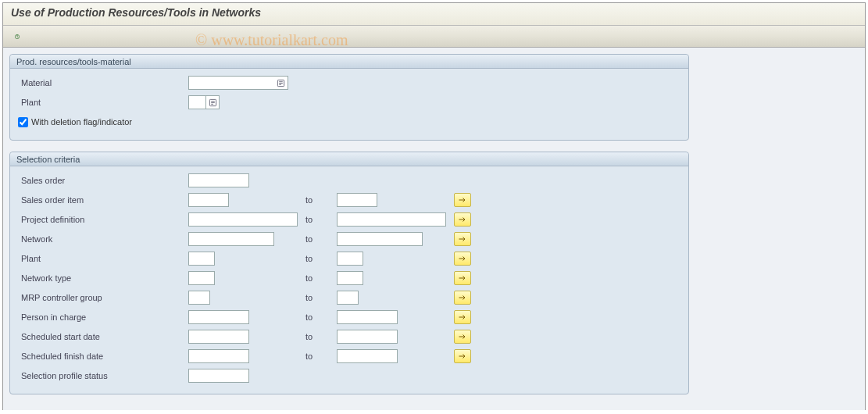  I want to click on page-title: Use of Production Resources/Tools in Net…, so click(136, 12).